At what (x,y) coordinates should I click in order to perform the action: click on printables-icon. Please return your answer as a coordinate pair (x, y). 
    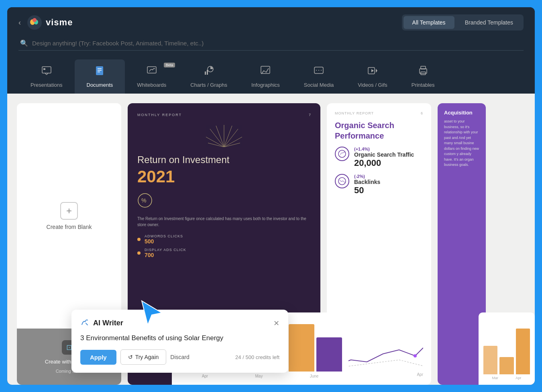
    Looking at the image, I should click on (423, 72).